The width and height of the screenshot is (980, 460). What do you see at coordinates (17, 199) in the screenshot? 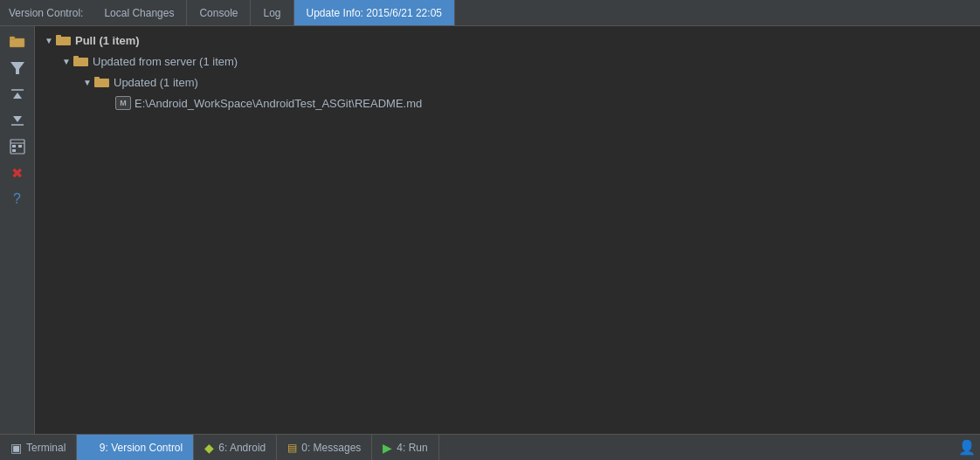
I see `help-button: ?` at bounding box center [17, 199].